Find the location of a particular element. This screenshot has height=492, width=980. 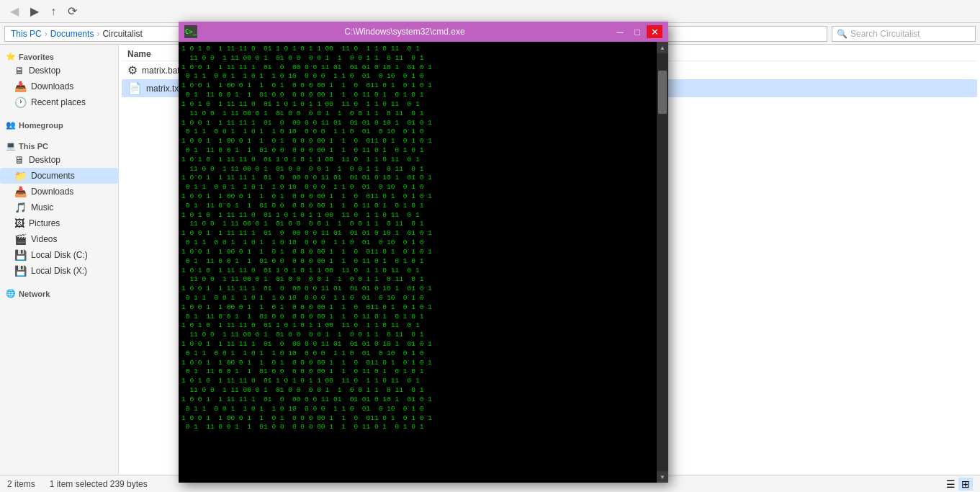

favorites-label: Favorites is located at coordinates (36, 57).